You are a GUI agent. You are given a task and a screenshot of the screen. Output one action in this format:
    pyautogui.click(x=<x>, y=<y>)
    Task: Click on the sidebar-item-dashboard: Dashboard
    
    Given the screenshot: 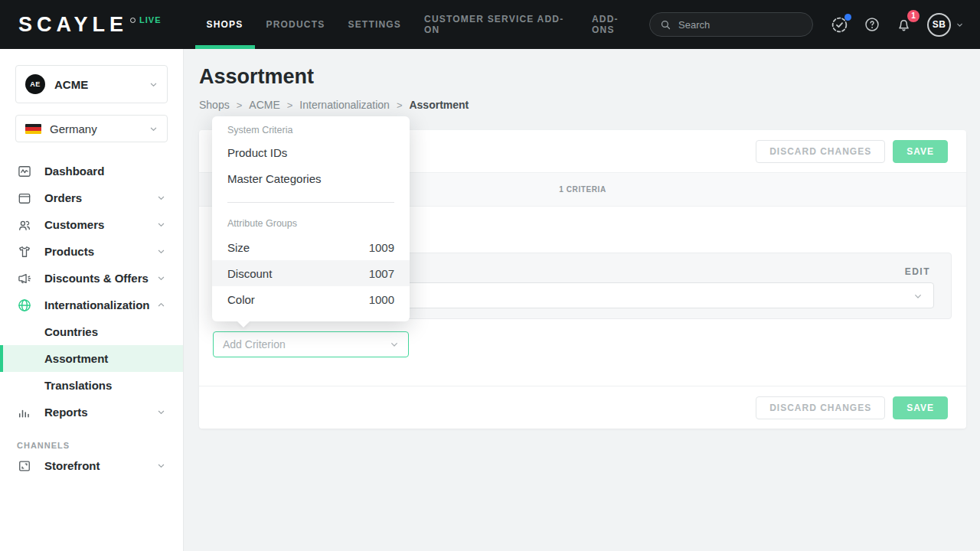 What is the action you would take?
    pyautogui.click(x=92, y=171)
    